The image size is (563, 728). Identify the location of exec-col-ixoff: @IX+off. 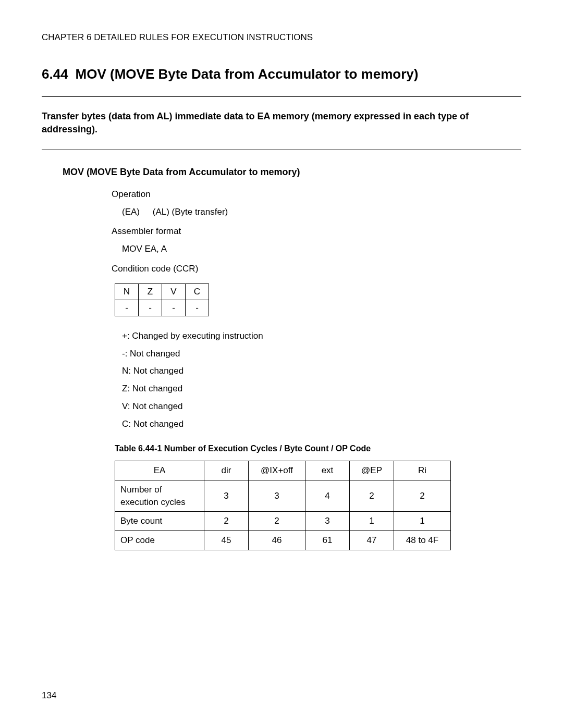
(277, 470).